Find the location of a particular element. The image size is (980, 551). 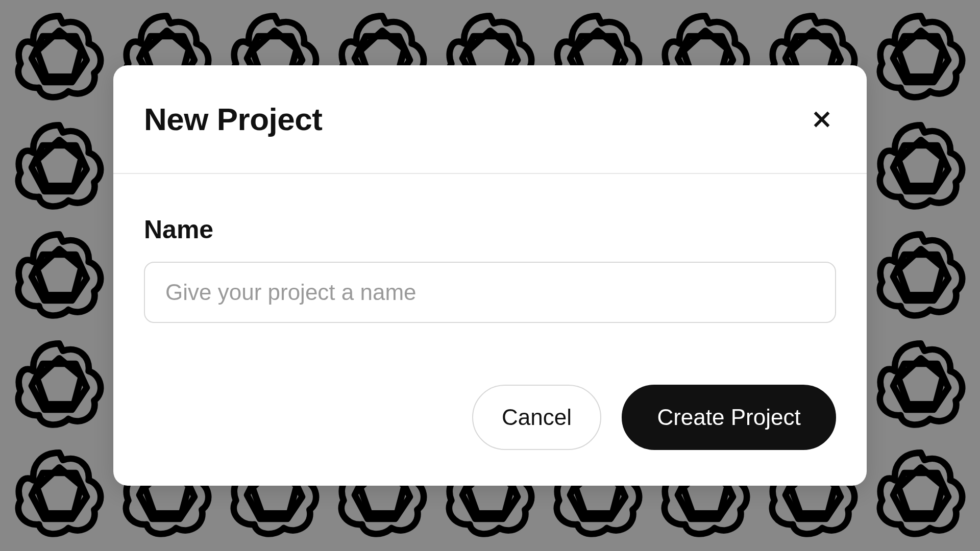

project-name-input is located at coordinates (490, 292).